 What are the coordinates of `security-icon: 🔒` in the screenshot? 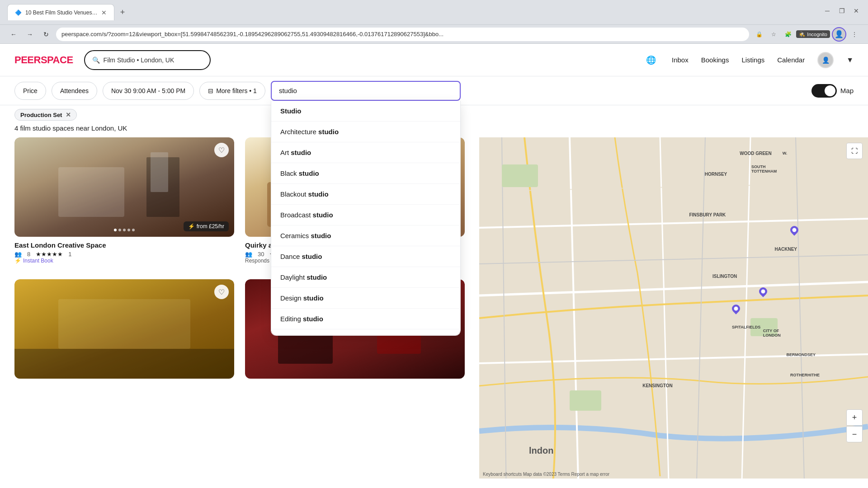 It's located at (759, 34).